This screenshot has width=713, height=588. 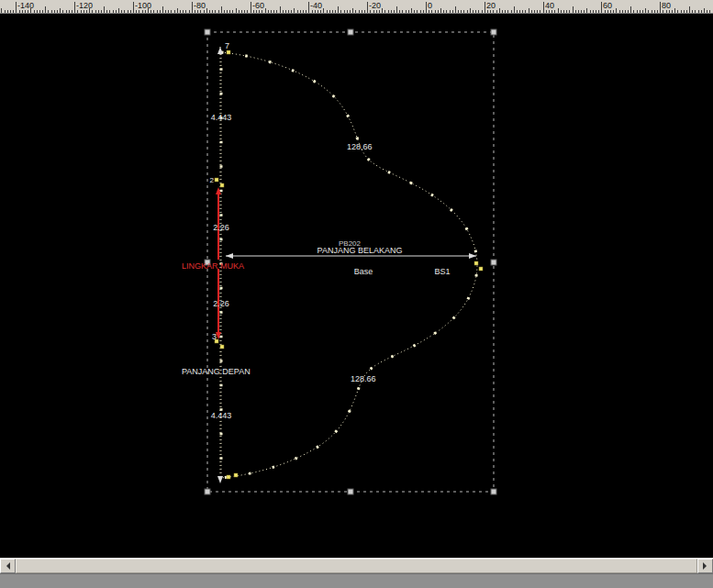 I want to click on scroll-left-button, so click(x=7, y=566).